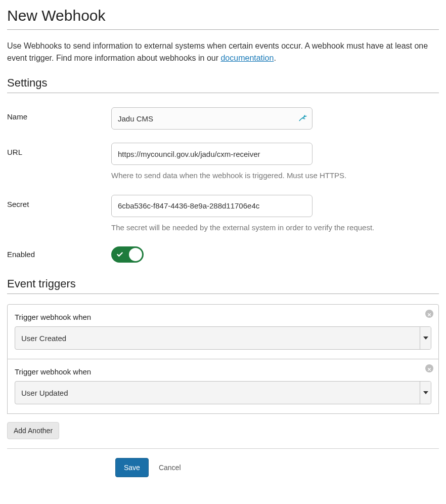  What do you see at coordinates (223, 29) in the screenshot?
I see `title-divider` at bounding box center [223, 29].